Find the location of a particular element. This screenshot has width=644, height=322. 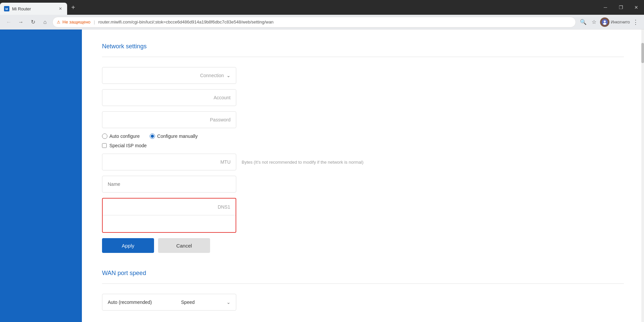

special-isp-label: Special ISP mode is located at coordinates (128, 146).